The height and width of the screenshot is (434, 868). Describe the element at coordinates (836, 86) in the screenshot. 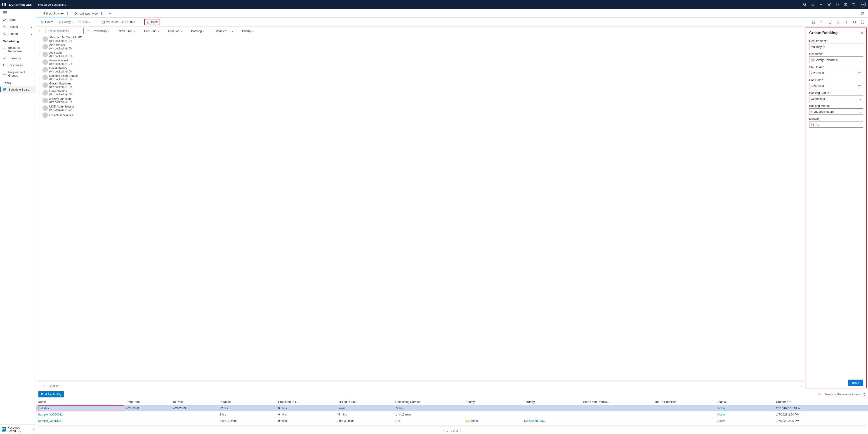

I see `end-date-field: 2/24/2023` at that location.